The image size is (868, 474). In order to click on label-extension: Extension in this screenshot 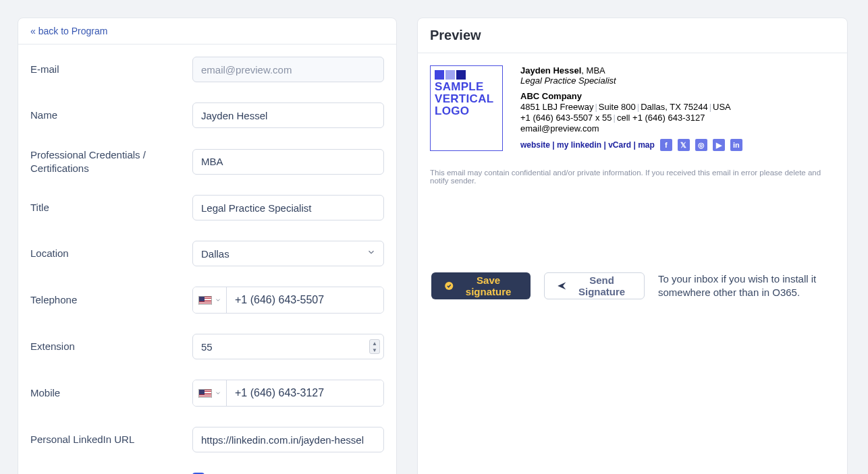, I will do `click(111, 347)`.